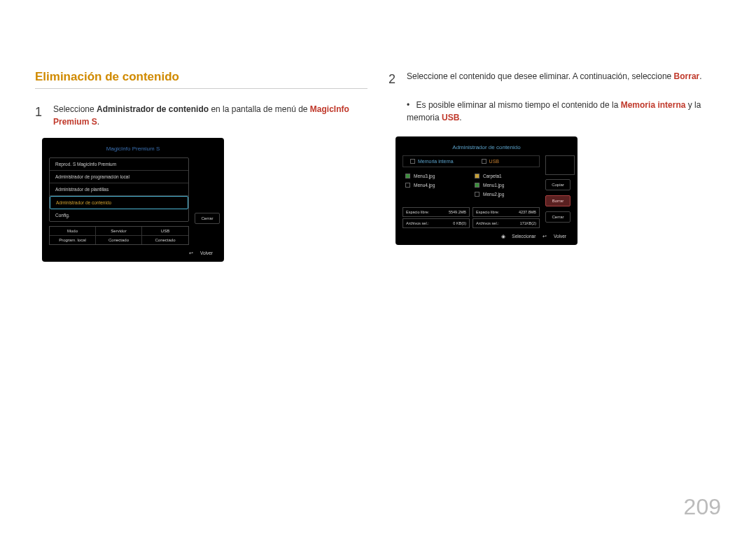  I want to click on internal-file-list: Menu3.jpg Menu4.jpg, so click(437, 185).